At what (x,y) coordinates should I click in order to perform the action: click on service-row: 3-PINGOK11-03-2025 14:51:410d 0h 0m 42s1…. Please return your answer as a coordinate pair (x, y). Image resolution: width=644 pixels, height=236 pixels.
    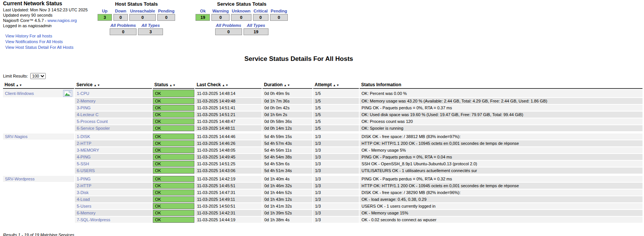
    Looking at the image, I should click on (323, 108).